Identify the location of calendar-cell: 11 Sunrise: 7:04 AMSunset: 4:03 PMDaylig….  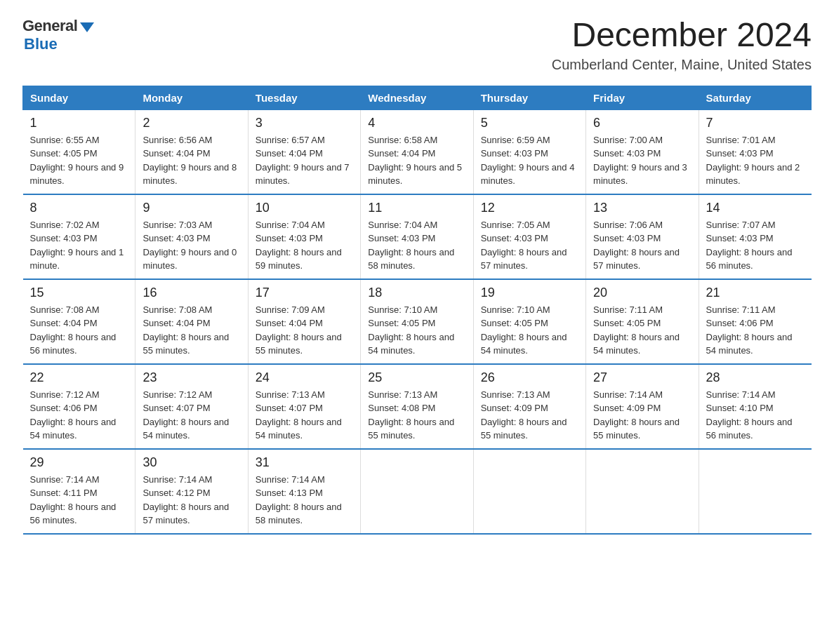
(417, 237).